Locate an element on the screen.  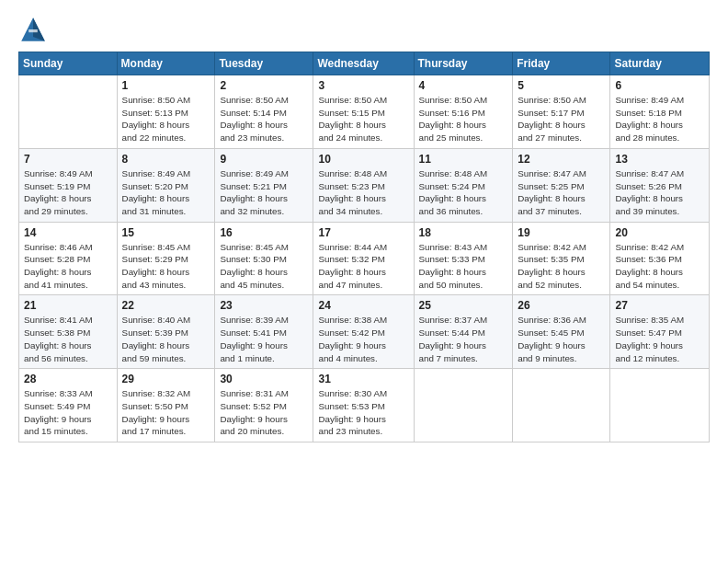
week-row-5: 28Sunrise: 8:33 AM Sunset: 5:49 PM Dayli… is located at coordinates (364, 406).